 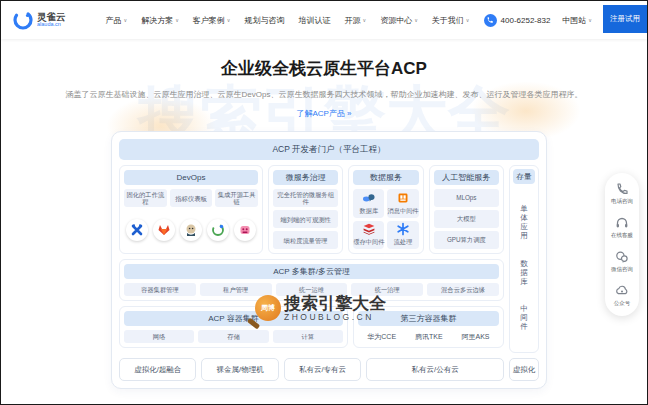 What do you see at coordinates (324, 114) in the screenshot?
I see `learn-acp-link: 了解ACP产品 »` at bounding box center [324, 114].